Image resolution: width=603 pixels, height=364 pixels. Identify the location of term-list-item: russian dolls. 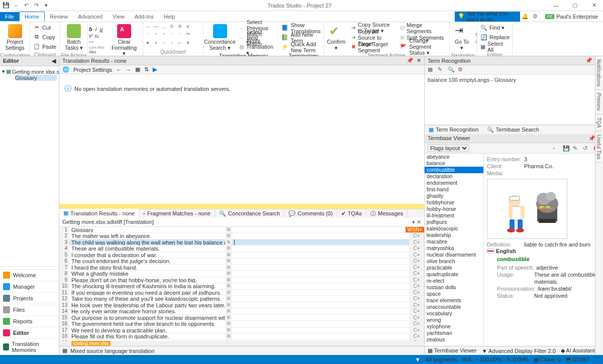
(454, 287).